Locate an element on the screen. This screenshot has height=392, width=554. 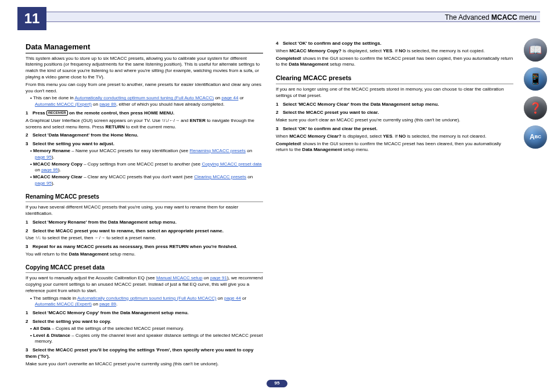
heading-clearing: Clearing MCACC presets is located at coordinates (395, 79).